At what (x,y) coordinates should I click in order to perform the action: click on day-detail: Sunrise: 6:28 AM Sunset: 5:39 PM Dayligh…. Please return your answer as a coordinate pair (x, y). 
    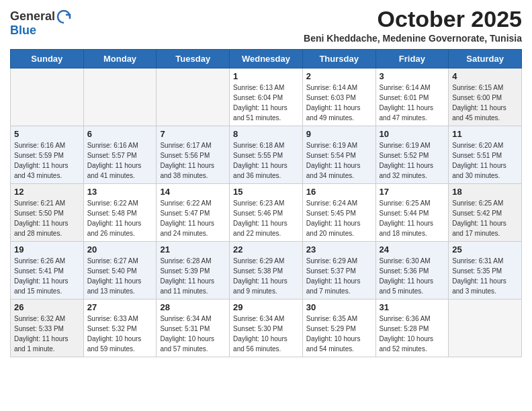
    Looking at the image, I should click on (193, 276).